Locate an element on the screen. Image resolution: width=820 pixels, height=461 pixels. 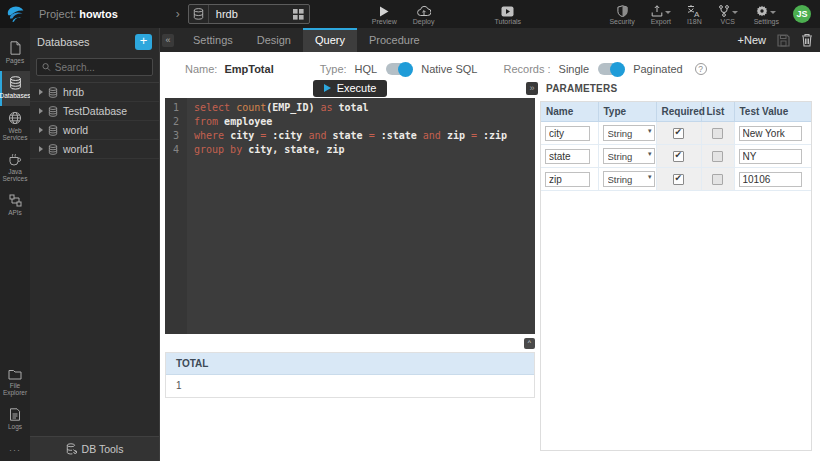
chevron-down-icon is located at coordinates (735, 12).